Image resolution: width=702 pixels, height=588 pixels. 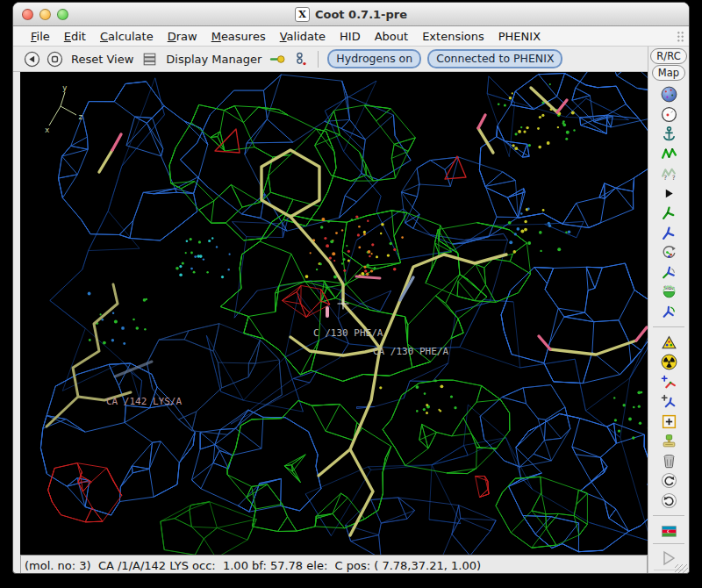 I want to click on svg-text: z, so click(x=81, y=117).